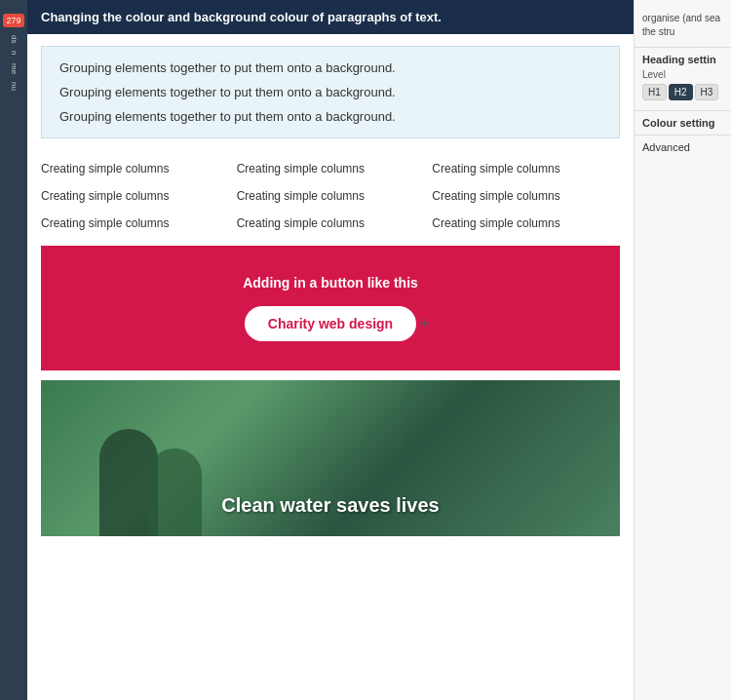 The image size is (731, 700). What do you see at coordinates (330, 283) in the screenshot?
I see `button-section-title: Adding in a button like this` at bounding box center [330, 283].